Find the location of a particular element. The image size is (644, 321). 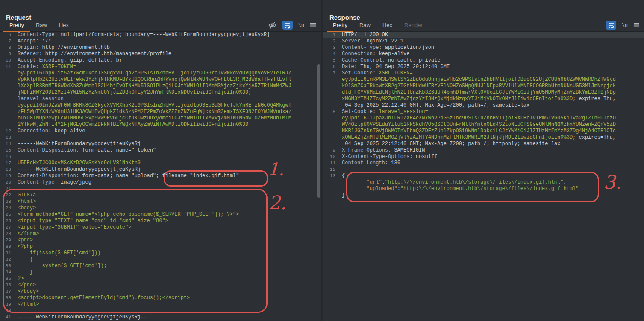

code-line: jNDFiNWY2ODE2MzI4YWI5NzYzNmUOYjJiZDBkOTE… is located at coordinates (160, 92).